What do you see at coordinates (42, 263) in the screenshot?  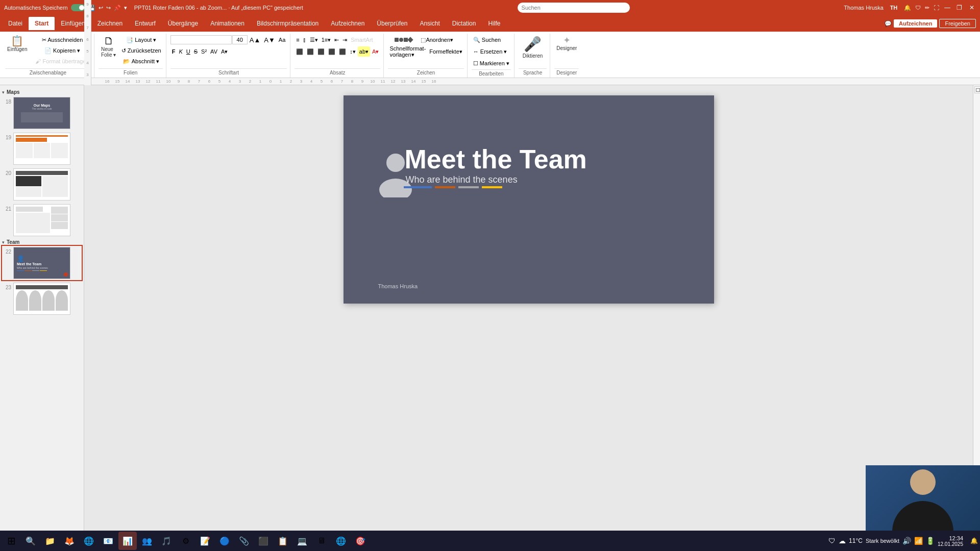 I see `slide-thumb-22: 22 👤 Meet the Team Who are behind the sc…` at bounding box center [42, 263].